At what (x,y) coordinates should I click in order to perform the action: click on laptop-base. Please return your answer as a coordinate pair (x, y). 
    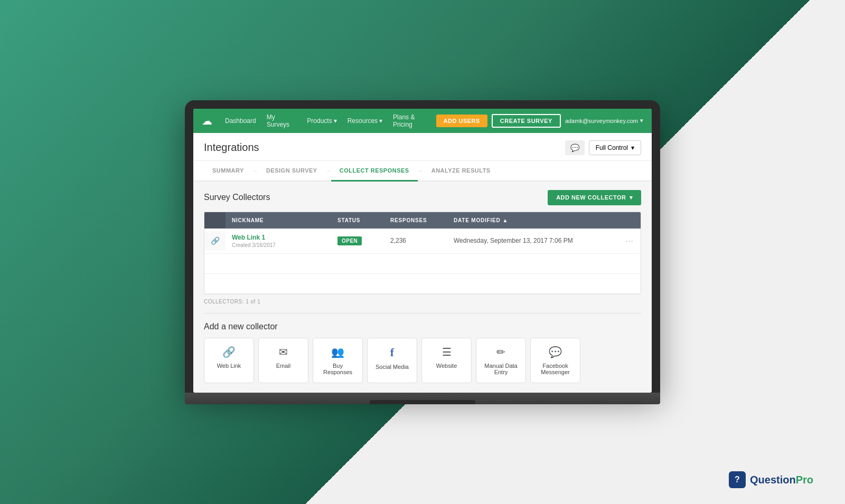
    Looking at the image, I should click on (422, 398).